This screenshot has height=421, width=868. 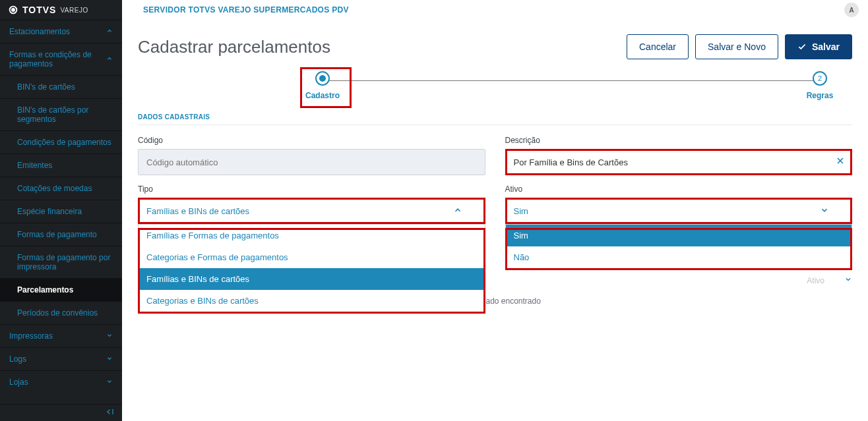 What do you see at coordinates (840, 162) in the screenshot?
I see `clear-input-icon` at bounding box center [840, 162].